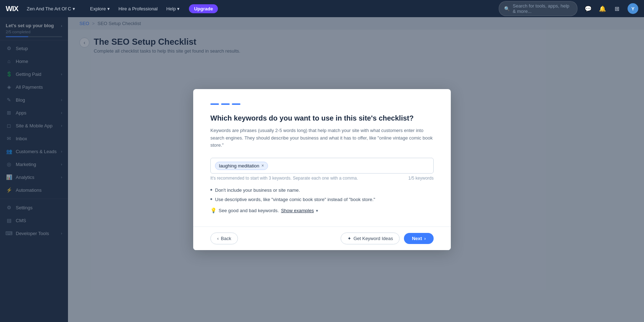 Image resolution: width=644 pixels, height=322 pixels. What do you see at coordinates (241, 166) in the screenshot?
I see `keyword-tag: laughing meditation ×` at bounding box center [241, 166].